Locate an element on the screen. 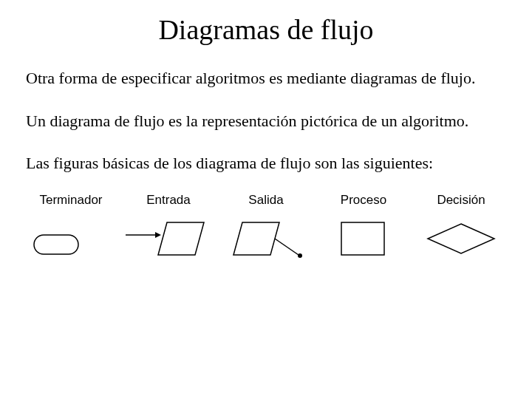 This screenshot has width=532, height=399. shape-input-label: Entrada is located at coordinates (168, 200).